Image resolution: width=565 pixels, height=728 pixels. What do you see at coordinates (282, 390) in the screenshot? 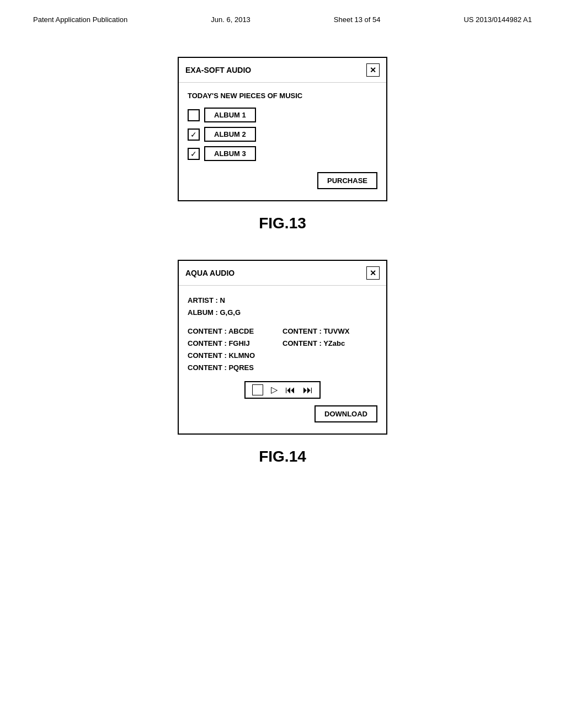
I see `player-area: ▷ ⏮ ⏭` at bounding box center [282, 390].